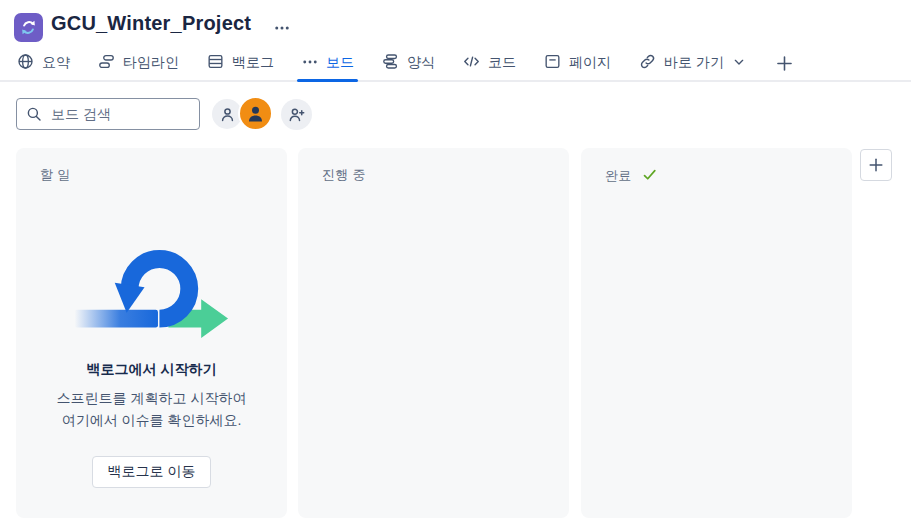 The width and height of the screenshot is (911, 525). I want to click on timeline-icon, so click(106, 63).